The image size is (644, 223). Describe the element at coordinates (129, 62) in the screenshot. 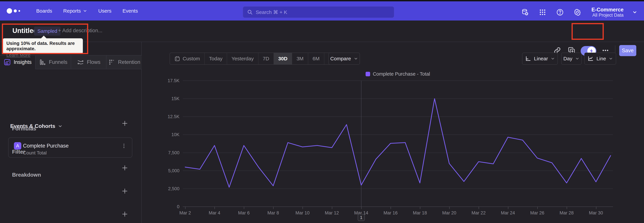

I see `tab-label: Retention` at that location.